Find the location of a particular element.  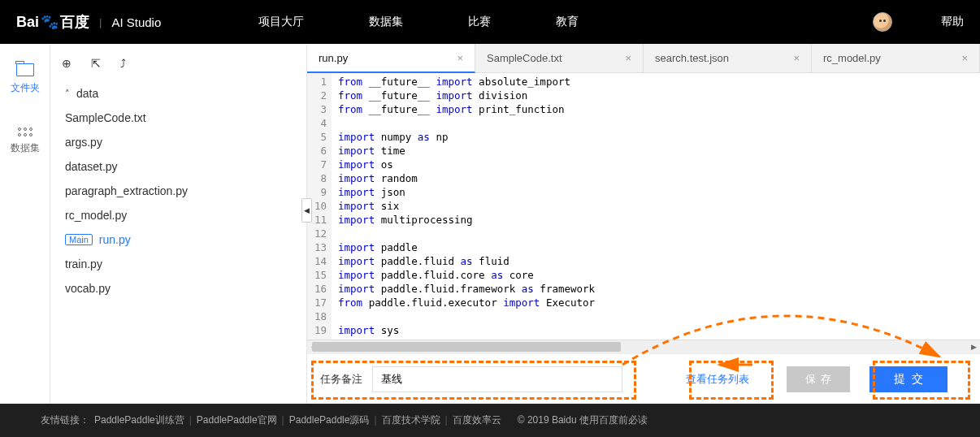

help-link: 帮助 is located at coordinates (952, 22).